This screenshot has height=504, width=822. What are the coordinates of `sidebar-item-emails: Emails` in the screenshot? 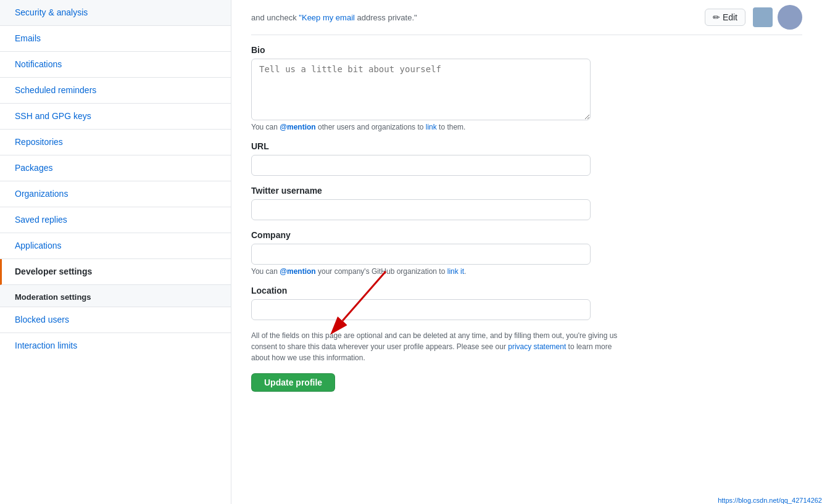 It's located at (115, 39).